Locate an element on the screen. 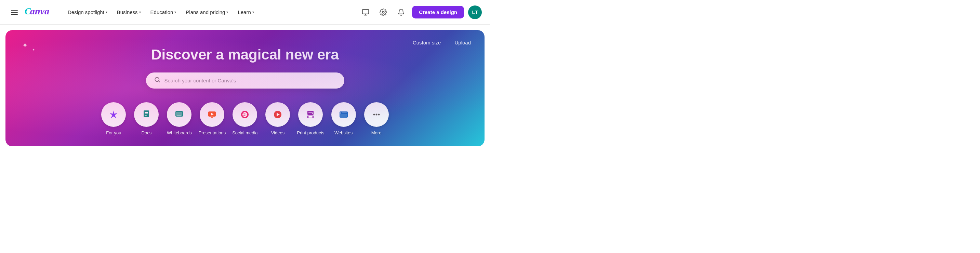 The image size is (980, 253). create-design-button: Create a design is located at coordinates (438, 12).